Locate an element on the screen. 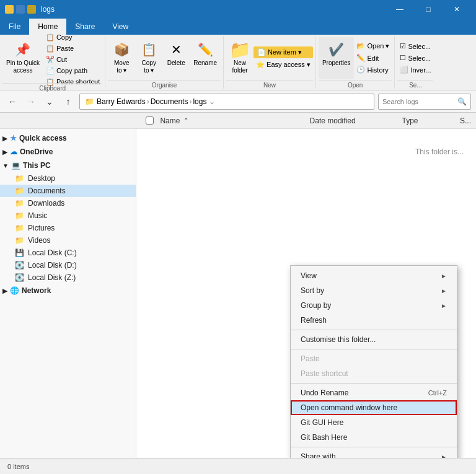 The height and width of the screenshot is (474, 476). path-sep-2: › is located at coordinates (190, 102).